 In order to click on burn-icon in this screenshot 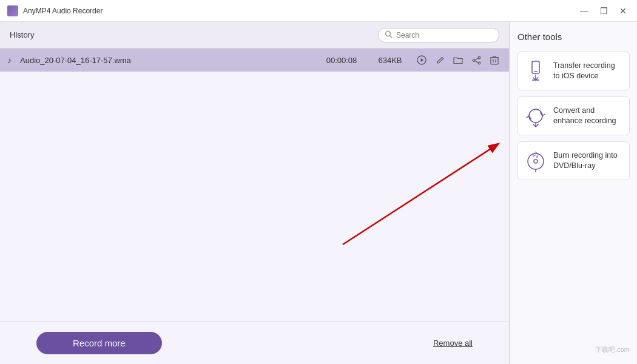, I will do `click(536, 161)`.